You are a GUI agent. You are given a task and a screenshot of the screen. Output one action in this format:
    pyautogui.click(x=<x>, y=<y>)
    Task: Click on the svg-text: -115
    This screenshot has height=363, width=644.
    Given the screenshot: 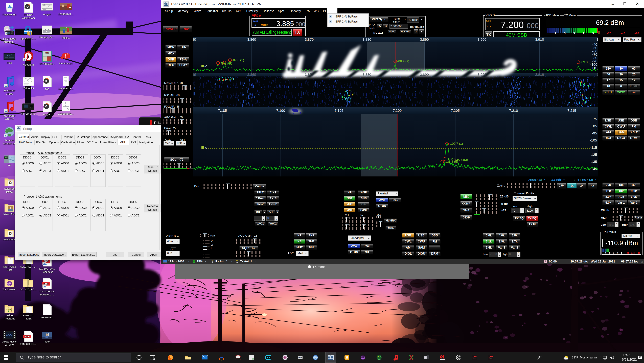 What is the action you would take?
    pyautogui.click(x=594, y=148)
    